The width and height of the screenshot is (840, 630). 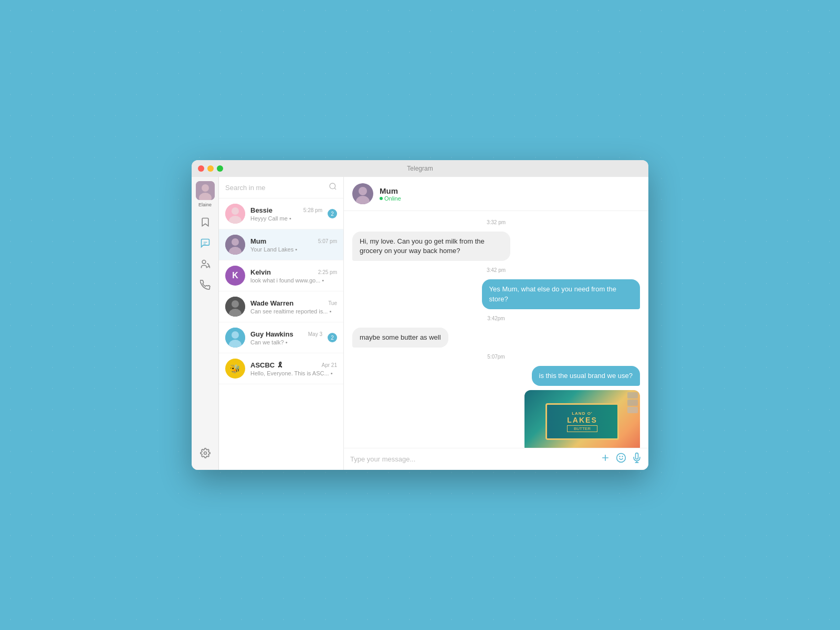 I want to click on microphone-icon, so click(x=637, y=459).